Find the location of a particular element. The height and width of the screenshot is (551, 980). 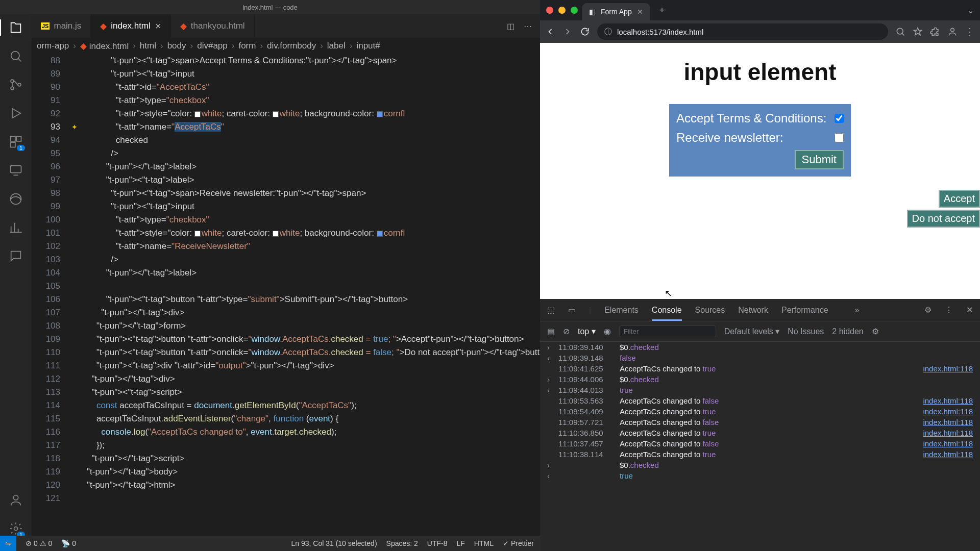

device-toggle-icon: ▭ is located at coordinates (572, 310).